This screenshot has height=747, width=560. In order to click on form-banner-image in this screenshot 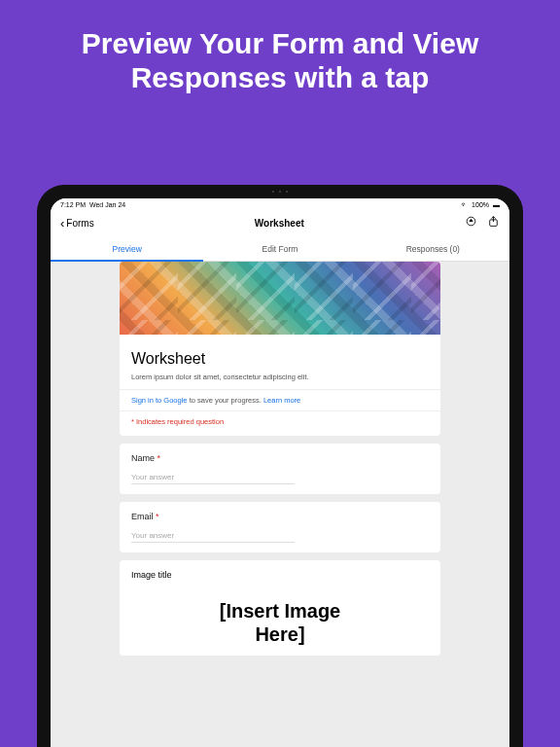, I will do `click(280, 298)`.